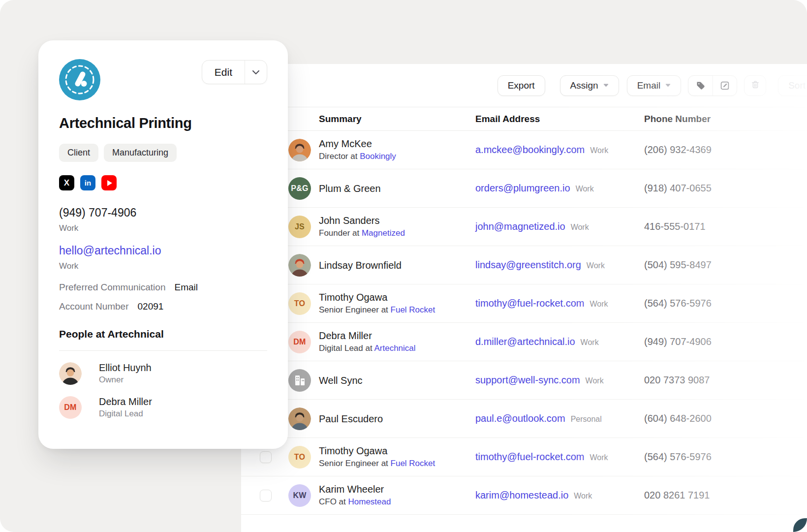  I want to click on email-link: support@well-sync.com, so click(528, 380).